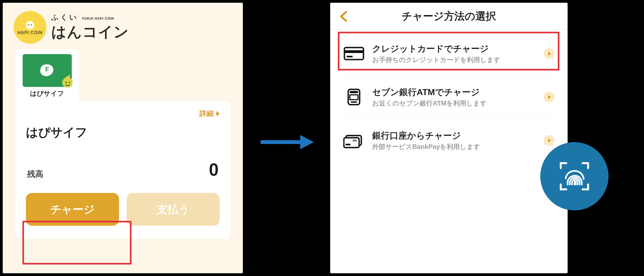 The height and width of the screenshot is (276, 644). What do you see at coordinates (454, 60) in the screenshot?
I see `charge-option-sub: お手持ちのクレジットカードを利用します` at bounding box center [454, 60].